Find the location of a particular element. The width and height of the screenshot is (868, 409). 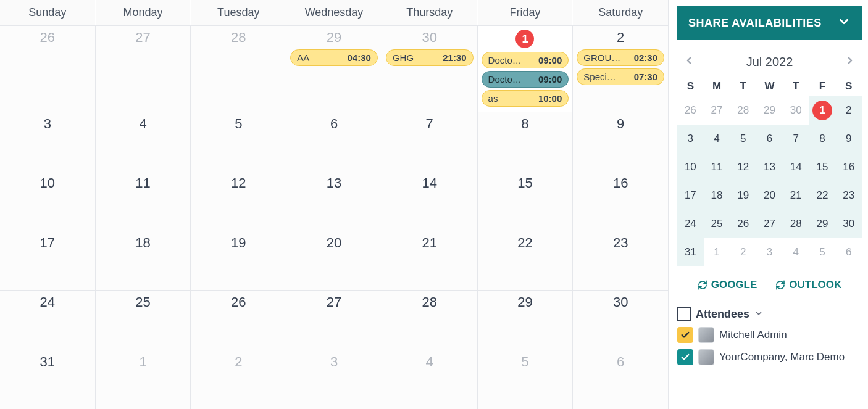

sync-google-button: GOOGLE is located at coordinates (727, 285).